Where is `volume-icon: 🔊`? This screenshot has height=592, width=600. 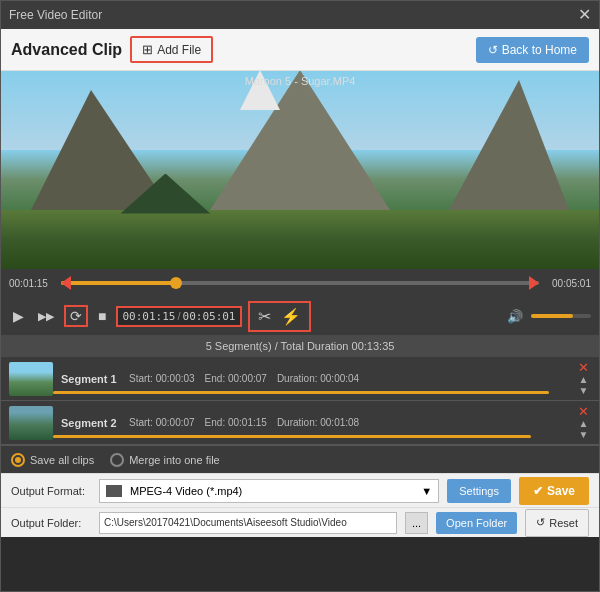
volume-icon: 🔊 is located at coordinates (515, 316).